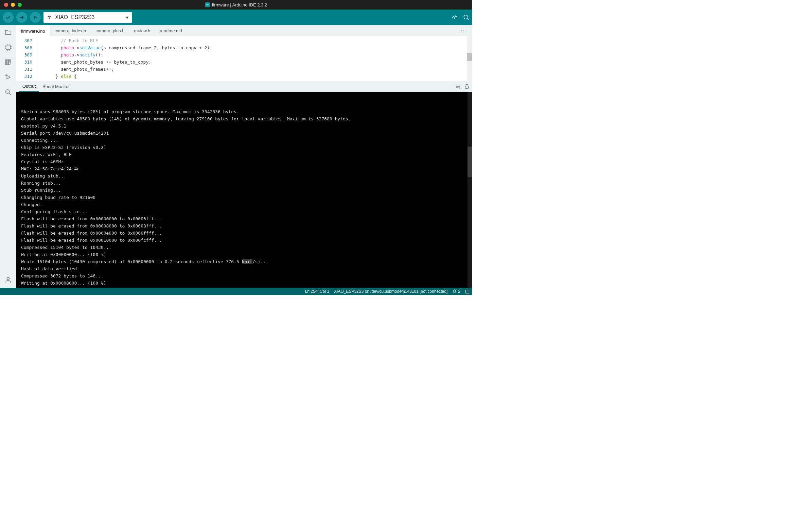 Image resolution: width=812 pixels, height=508 pixels. Describe the element at coordinates (8, 92) in the screenshot. I see `search-button` at that location.